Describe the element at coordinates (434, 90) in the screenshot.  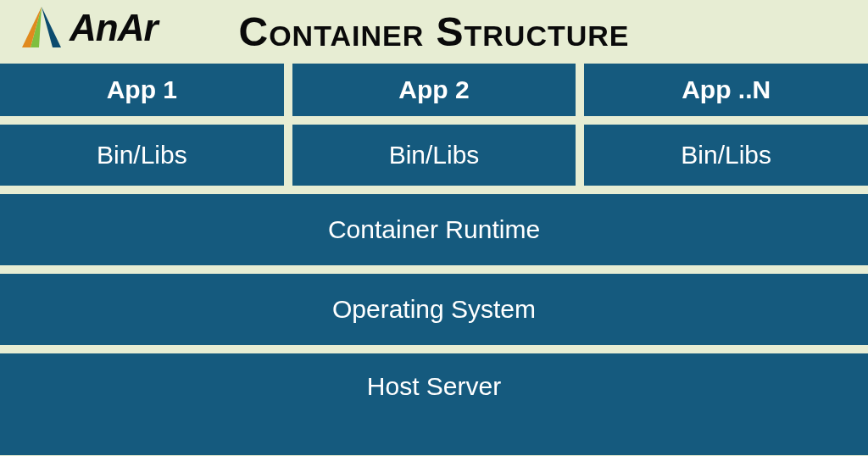
I see `app-cell-2: App 2` at that location.